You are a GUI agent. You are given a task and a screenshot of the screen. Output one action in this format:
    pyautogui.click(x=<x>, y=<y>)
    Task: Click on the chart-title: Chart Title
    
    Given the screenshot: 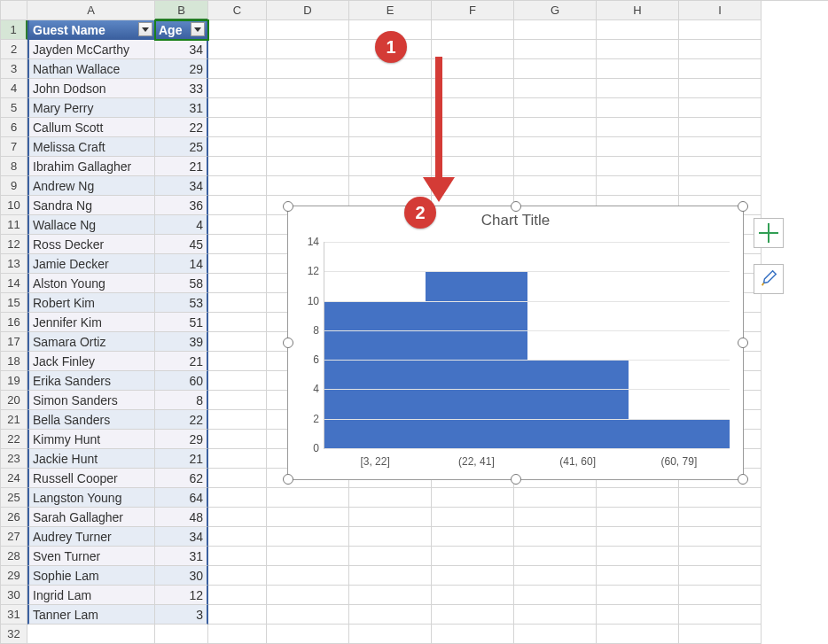 What is the action you would take?
    pyautogui.click(x=516, y=221)
    